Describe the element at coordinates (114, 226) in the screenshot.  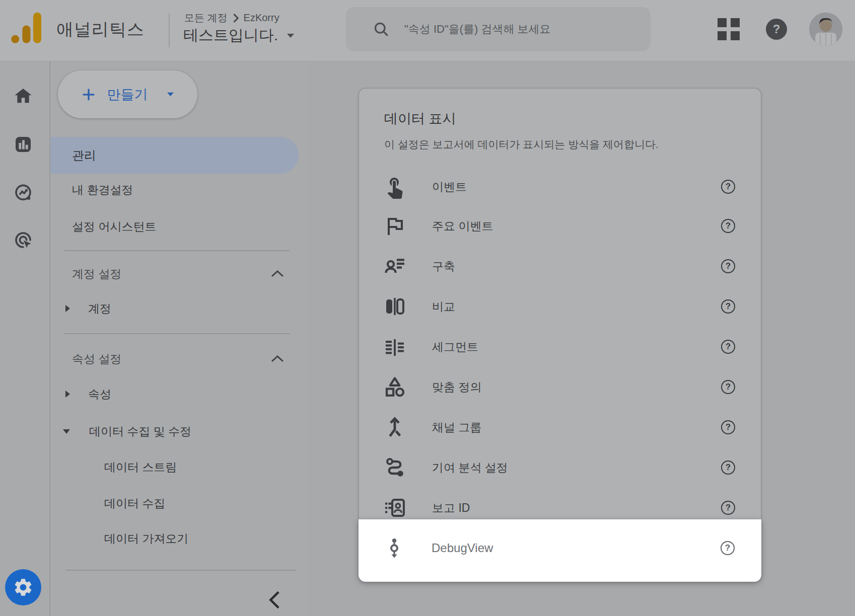
I see `nav-item-setup-assistant: 설정 어시스턴트` at that location.